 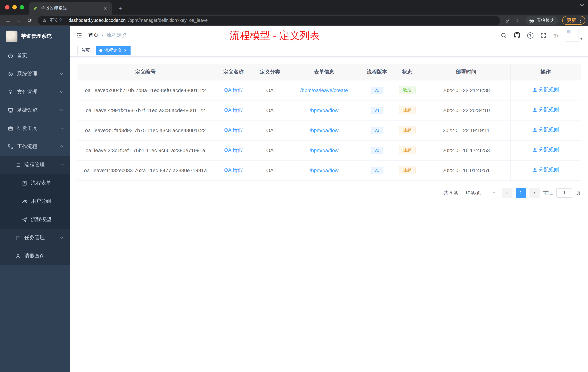 I want to click on tag-home: 首页, so click(x=85, y=50).